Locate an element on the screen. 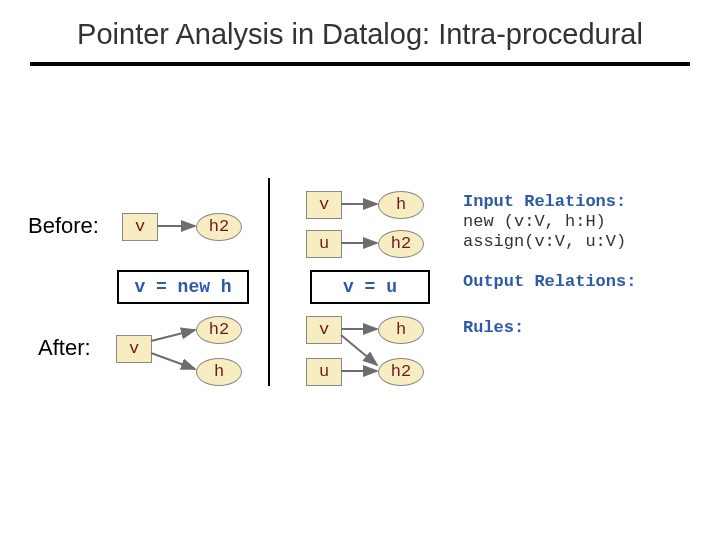  stmt-box-c1: v = new h is located at coordinates (183, 287).